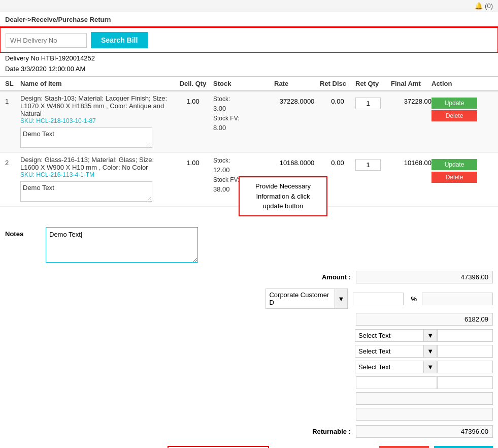 The image size is (498, 448). What do you see at coordinates (373, 102) in the screenshot?
I see `row1-ret-qty-cell` at bounding box center [373, 102].